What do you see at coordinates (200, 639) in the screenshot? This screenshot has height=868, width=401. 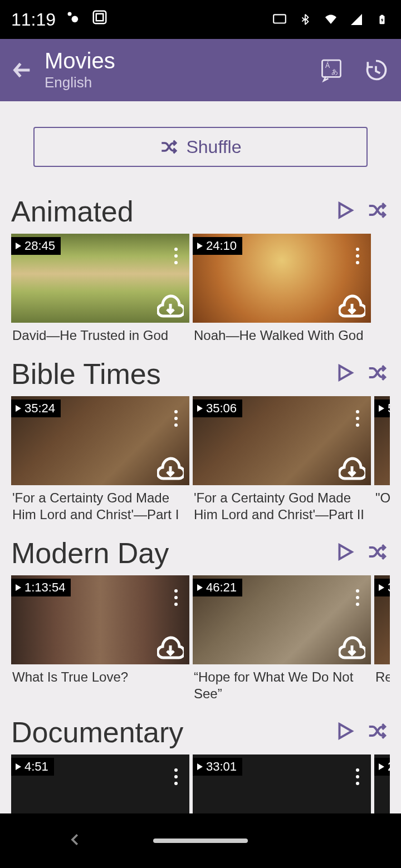 I see `card-row: 1:13:54 What Is True Love? 46:21 “Hope f…` at bounding box center [200, 639].